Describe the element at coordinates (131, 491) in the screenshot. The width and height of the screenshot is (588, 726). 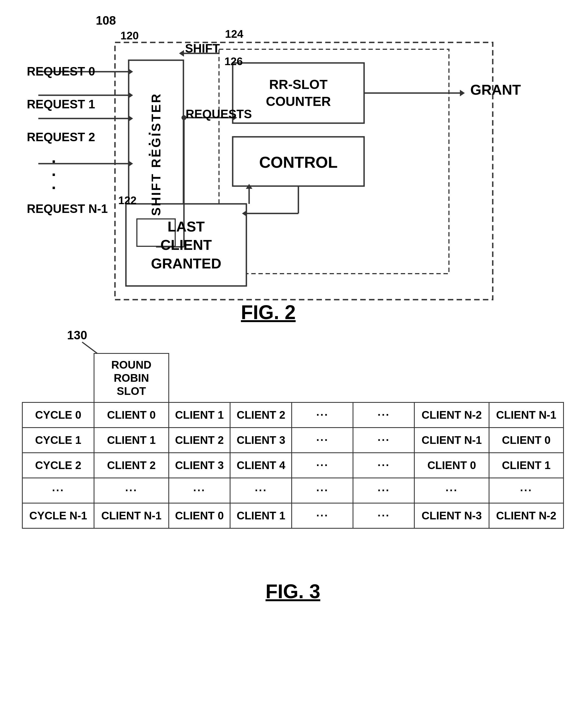
I see `dots-row-1: ···` at that location.